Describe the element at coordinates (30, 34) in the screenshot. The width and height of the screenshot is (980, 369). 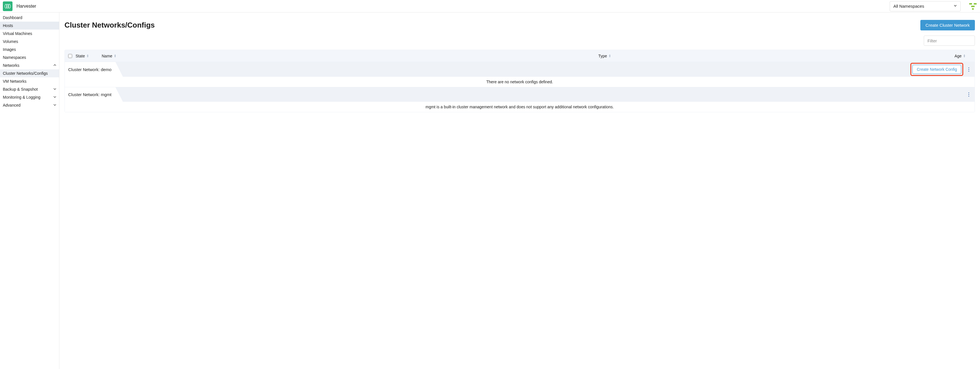
I see `sidebar-item-vms: Virtual Machines` at that location.